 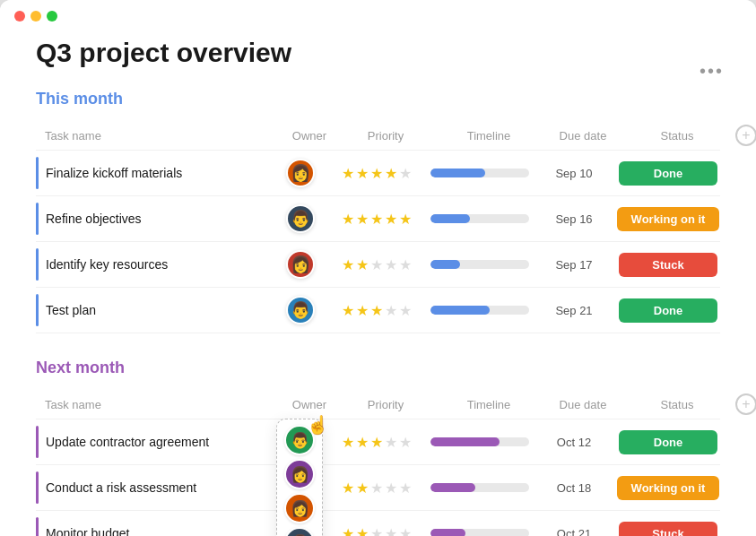 What do you see at coordinates (386, 136) in the screenshot?
I see `header-col-2: Priority` at bounding box center [386, 136].